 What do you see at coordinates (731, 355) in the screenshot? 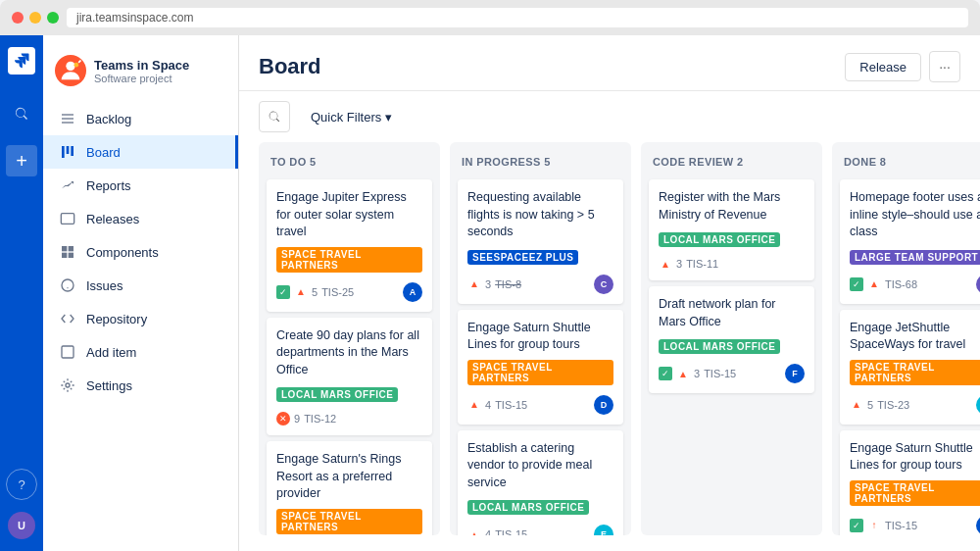
I see `column-body-codereview: Register with the Mars Ministry of Reven…` at bounding box center [731, 355].